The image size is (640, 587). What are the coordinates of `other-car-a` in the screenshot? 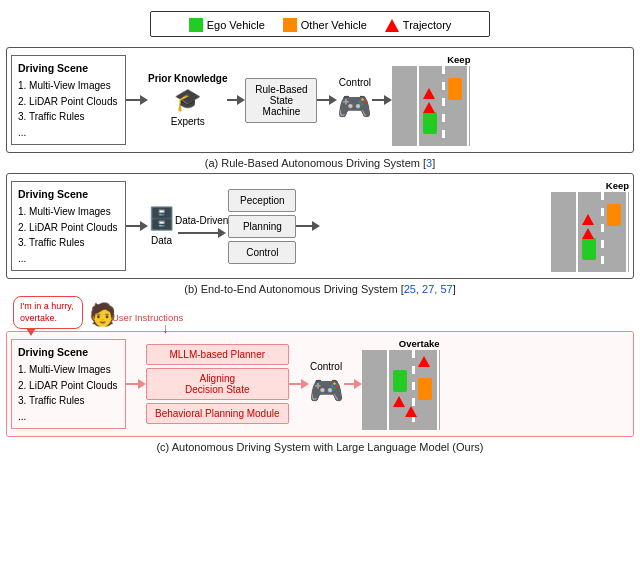 It's located at (455, 89).